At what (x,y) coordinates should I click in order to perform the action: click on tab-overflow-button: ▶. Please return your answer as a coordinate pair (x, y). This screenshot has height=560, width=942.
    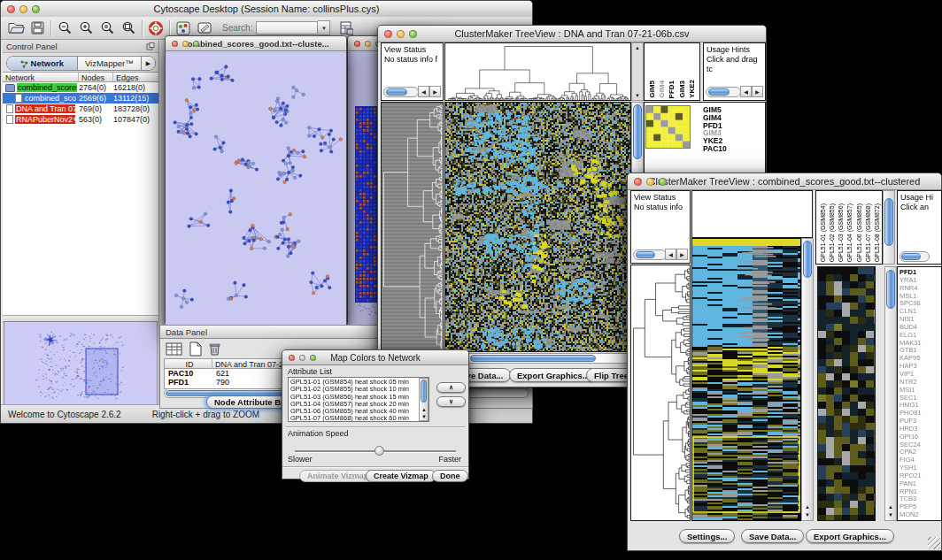
    Looking at the image, I should click on (149, 64).